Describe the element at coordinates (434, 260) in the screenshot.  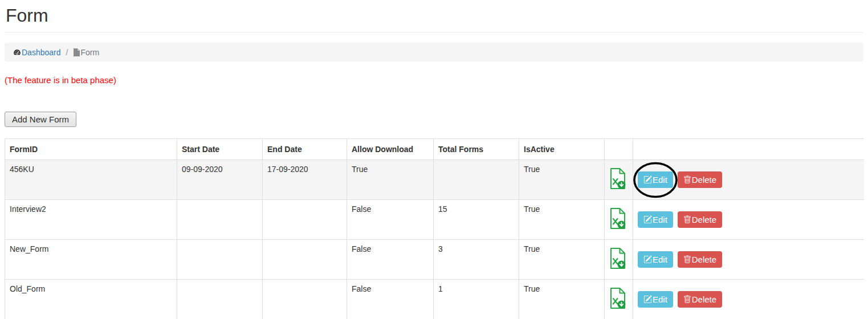
I see `table-row: New_Form False 3 True` at that location.